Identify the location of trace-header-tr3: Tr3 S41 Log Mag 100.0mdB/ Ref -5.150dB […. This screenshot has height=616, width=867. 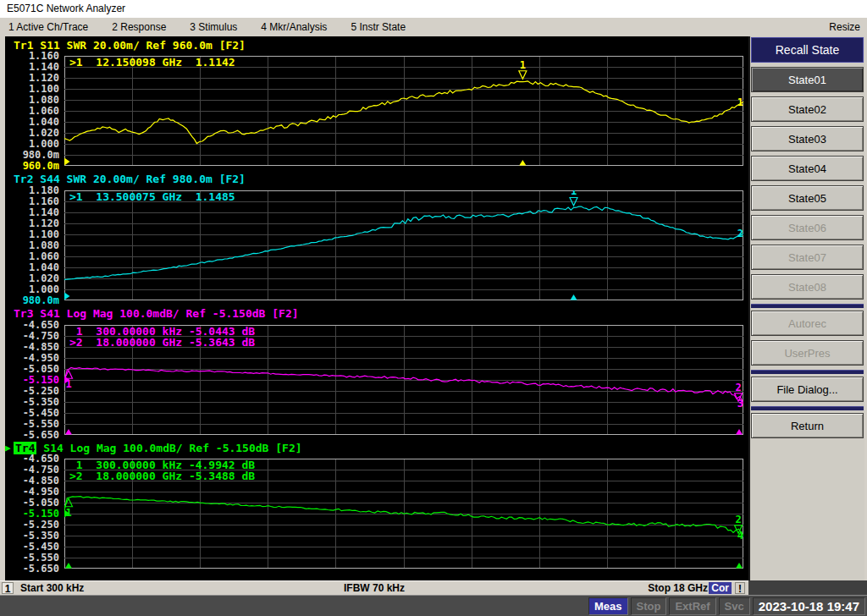
(377, 313).